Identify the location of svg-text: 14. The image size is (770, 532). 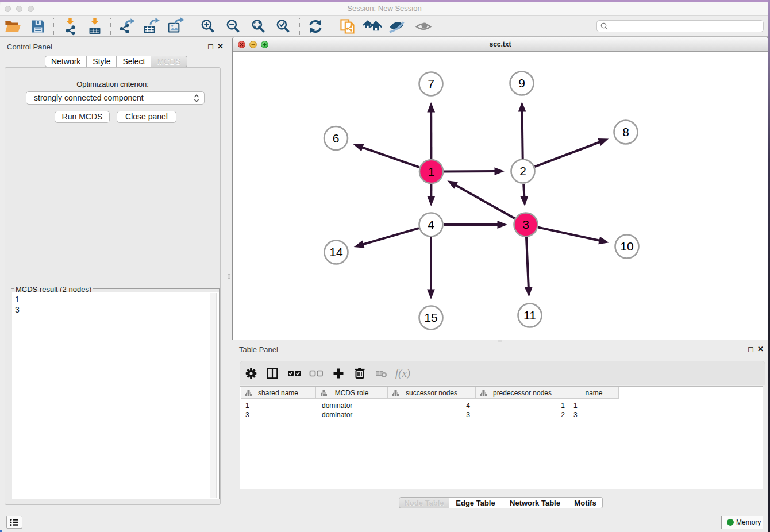
(336, 252).